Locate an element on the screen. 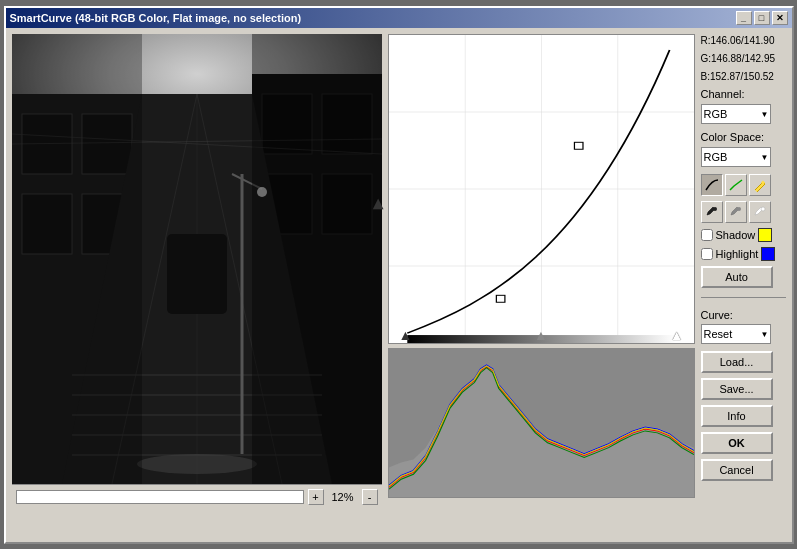 The width and height of the screenshot is (797, 549). shadow-row: Shadow is located at coordinates (744, 235).